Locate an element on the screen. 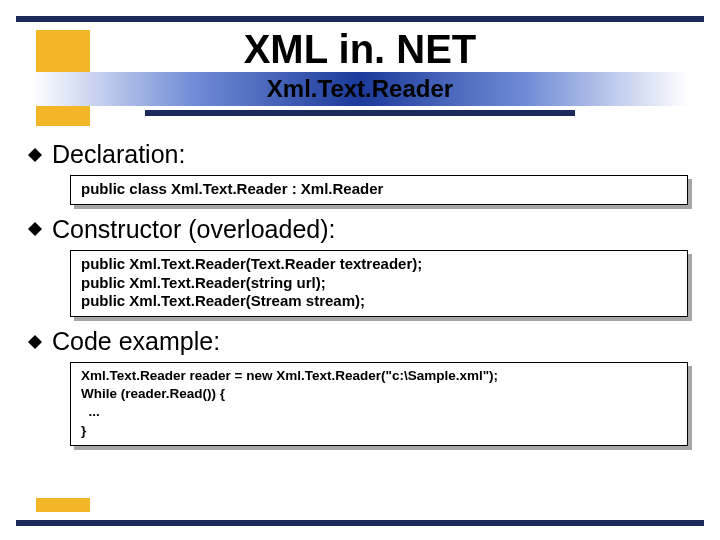 The image size is (720, 540). bullet-declaration: Declaration: is located at coordinates (358, 154).